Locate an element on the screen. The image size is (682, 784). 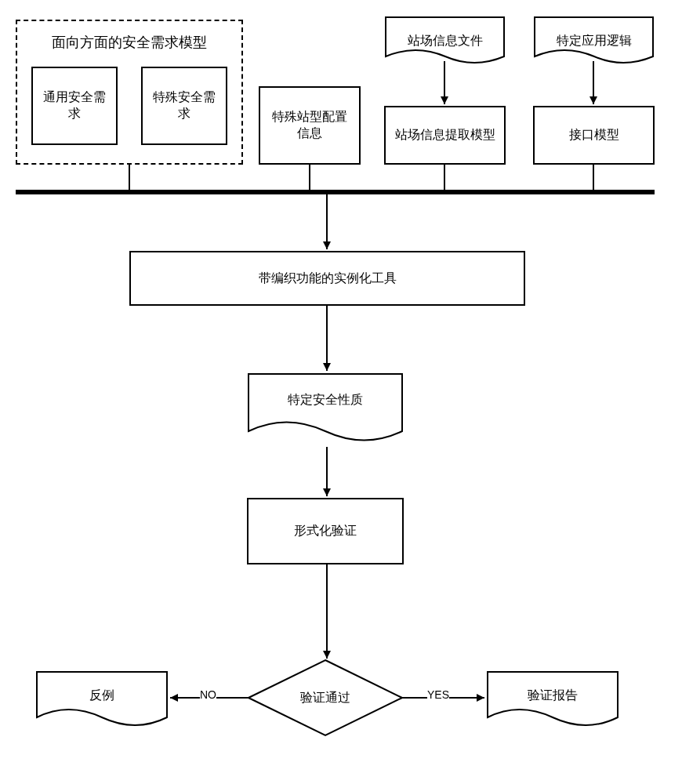
yes-label: YES is located at coordinates (438, 695).